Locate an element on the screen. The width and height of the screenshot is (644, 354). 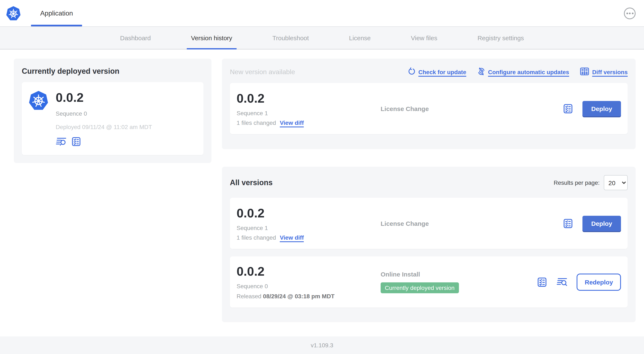
version-source-column: Online Install Currently deployed versio… is located at coordinates (459, 282).